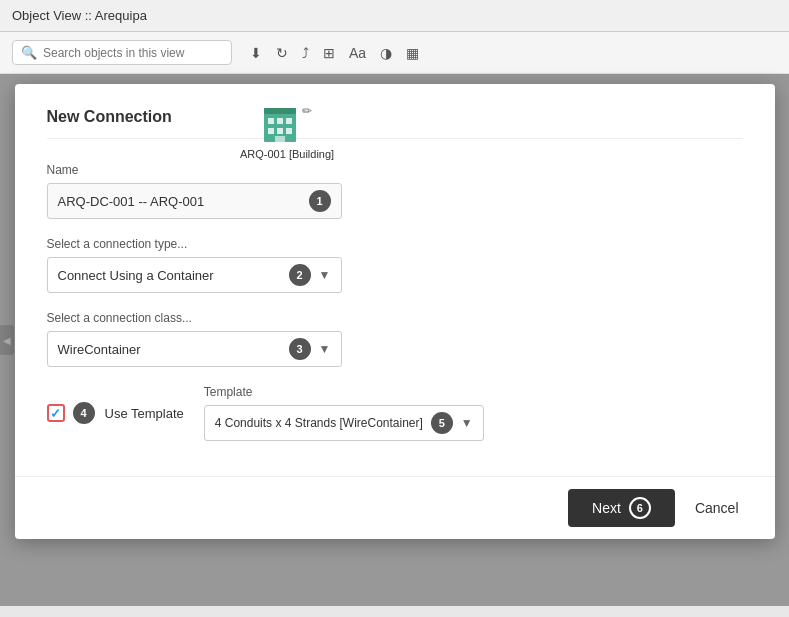 The image size is (789, 617). What do you see at coordinates (386, 53) in the screenshot?
I see `contrast-icon: ◑` at bounding box center [386, 53].